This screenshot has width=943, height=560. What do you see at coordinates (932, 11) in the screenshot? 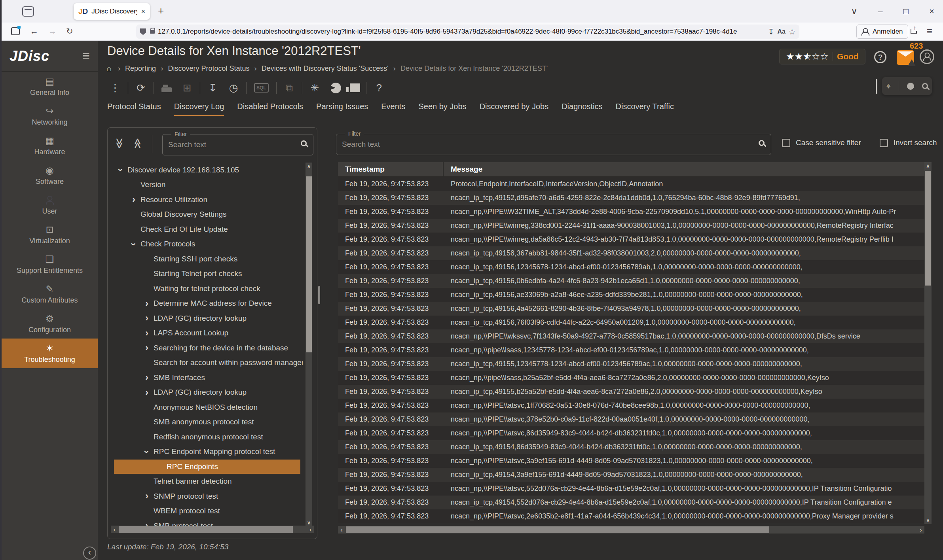
I see `close-window-icon: ×` at bounding box center [932, 11].